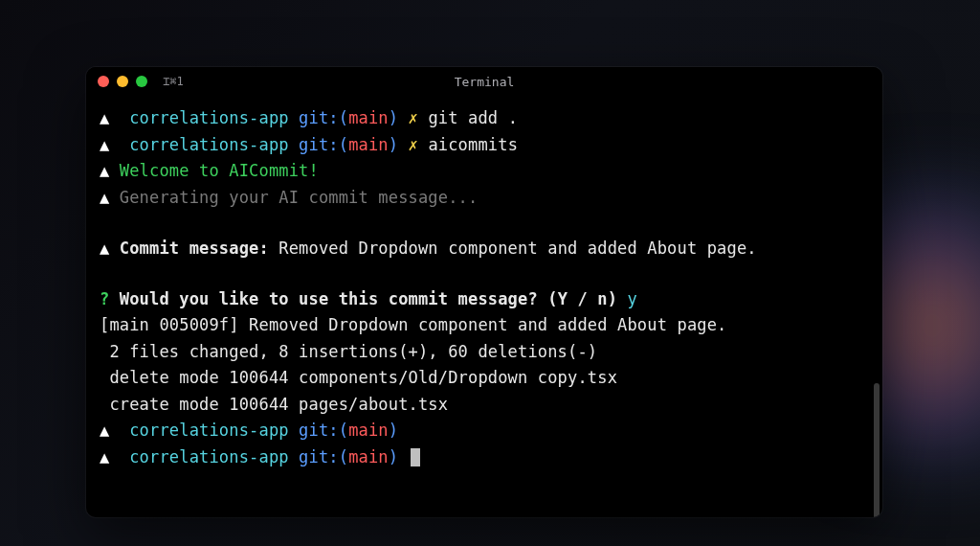 The height and width of the screenshot is (546, 980). I want to click on git-output: [main 005009f] Removed Dropdown componen…, so click(413, 325).